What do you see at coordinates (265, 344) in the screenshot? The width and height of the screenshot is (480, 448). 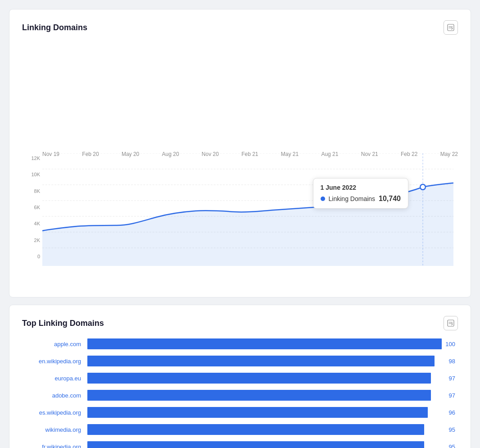 I see `bar-track-wrapper: 100` at bounding box center [265, 344].